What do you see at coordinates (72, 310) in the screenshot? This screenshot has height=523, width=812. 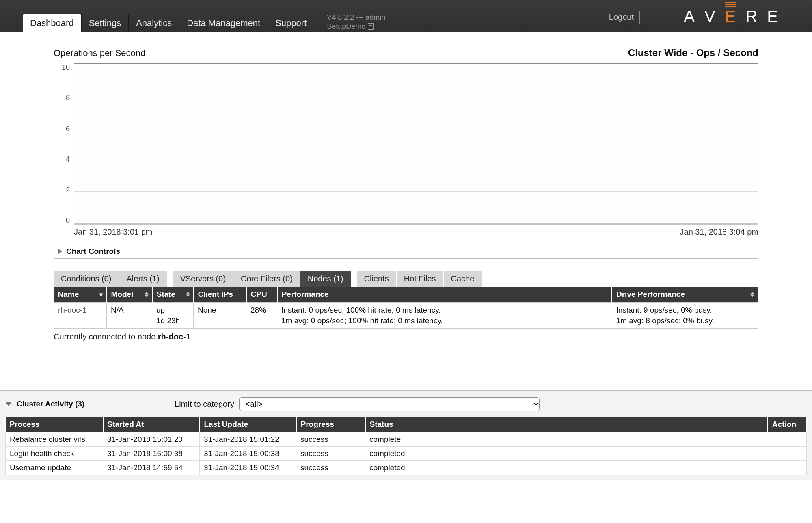 I see `node-name-link: rh-doc-1` at bounding box center [72, 310].